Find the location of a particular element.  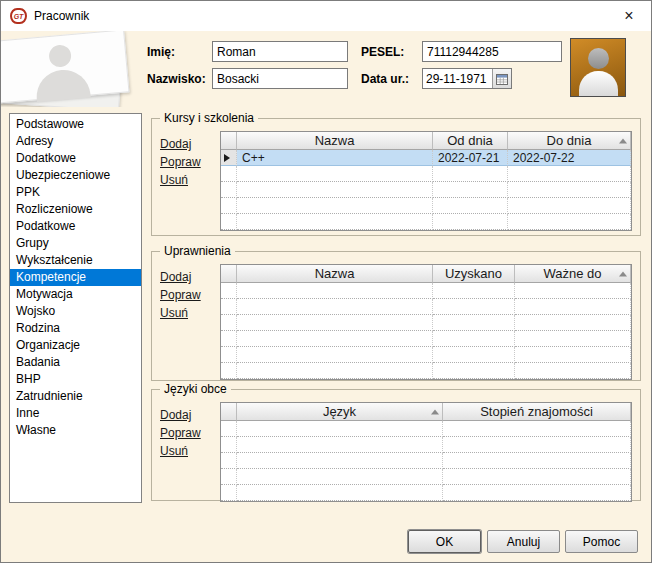

kursy-grid: Nazwa Od dnia Do dnia C++ 2022-07-21 202… is located at coordinates (426, 181).